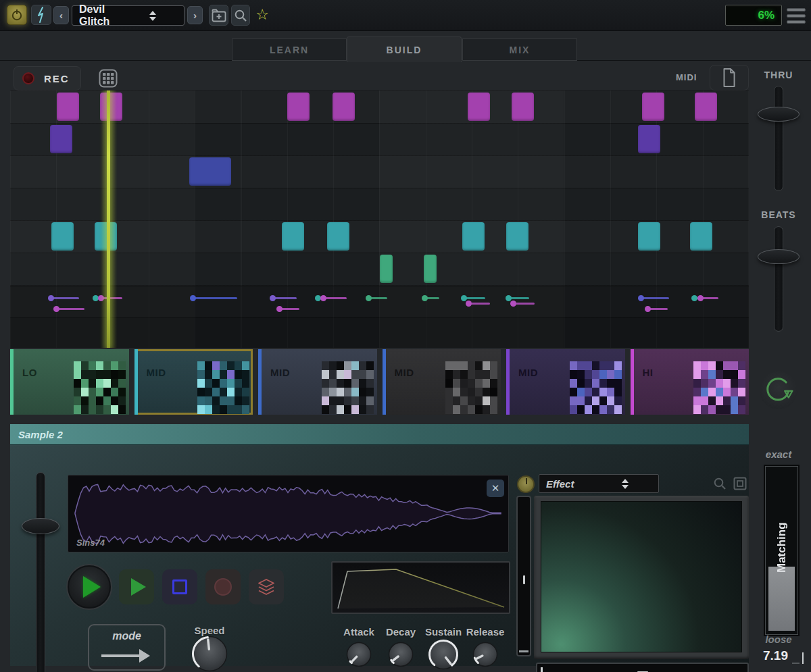 This screenshot has width=811, height=672. Describe the element at coordinates (219, 15) in the screenshot. I see `save-preset-button` at that location.